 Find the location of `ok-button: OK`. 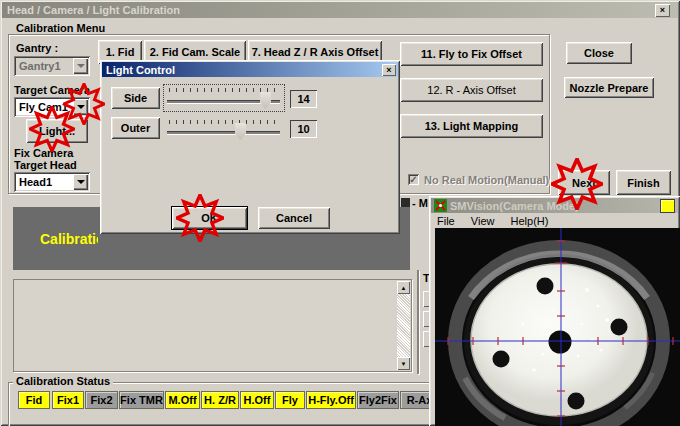

ok-button: OK is located at coordinates (210, 218).